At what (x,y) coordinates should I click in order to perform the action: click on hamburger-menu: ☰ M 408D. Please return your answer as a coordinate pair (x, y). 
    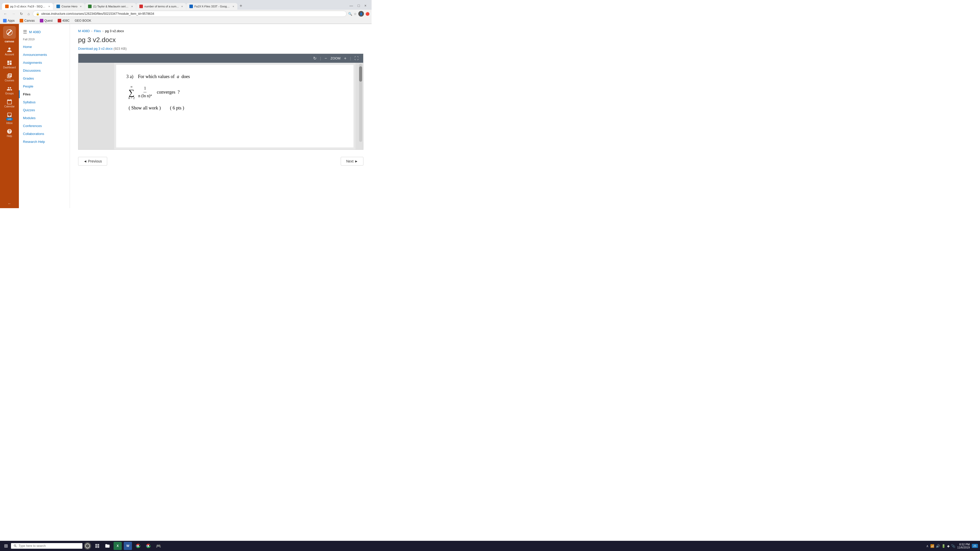
    Looking at the image, I should click on (44, 32).